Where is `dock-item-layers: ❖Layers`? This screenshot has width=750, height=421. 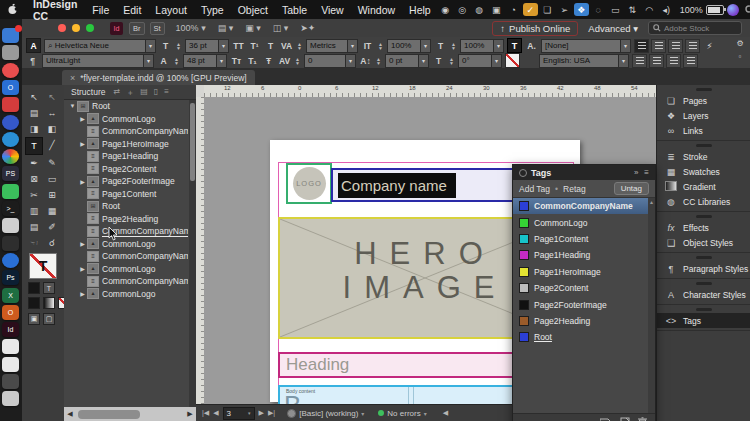 dock-item-layers: ❖Layers is located at coordinates (704, 116).